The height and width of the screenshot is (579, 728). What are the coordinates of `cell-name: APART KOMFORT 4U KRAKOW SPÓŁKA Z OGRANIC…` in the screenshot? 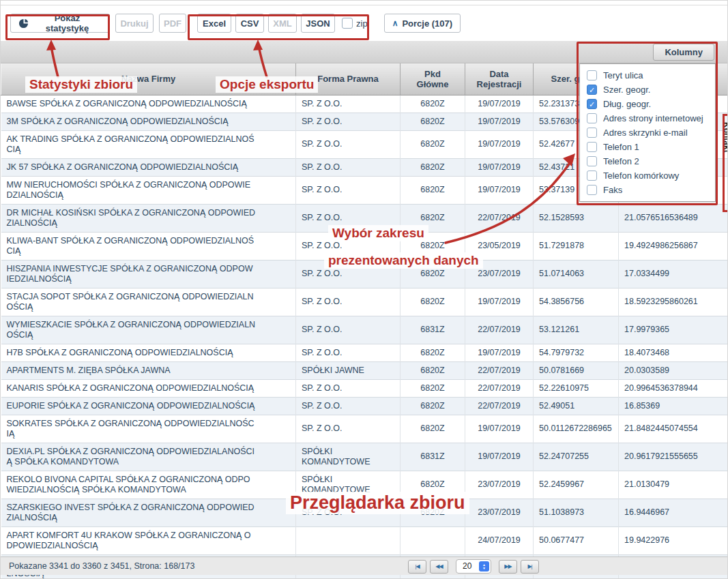 It's located at (149, 540).